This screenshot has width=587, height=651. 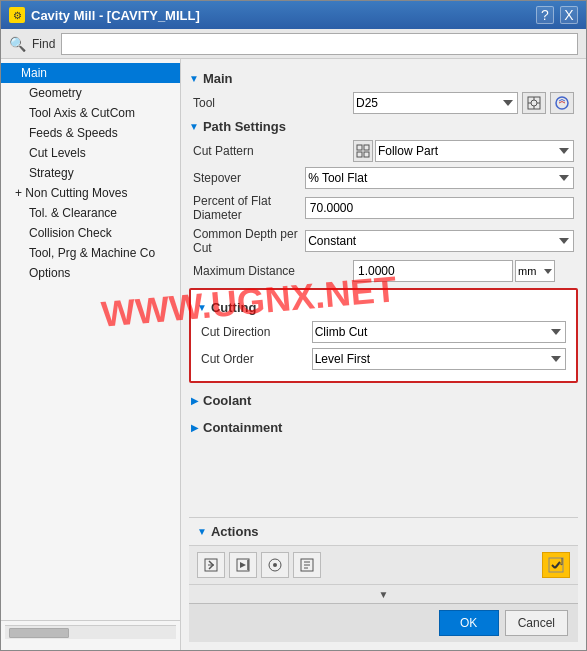 What do you see at coordinates (90, 273) in the screenshot?
I see `sidebar-item-options: Options` at bounding box center [90, 273].